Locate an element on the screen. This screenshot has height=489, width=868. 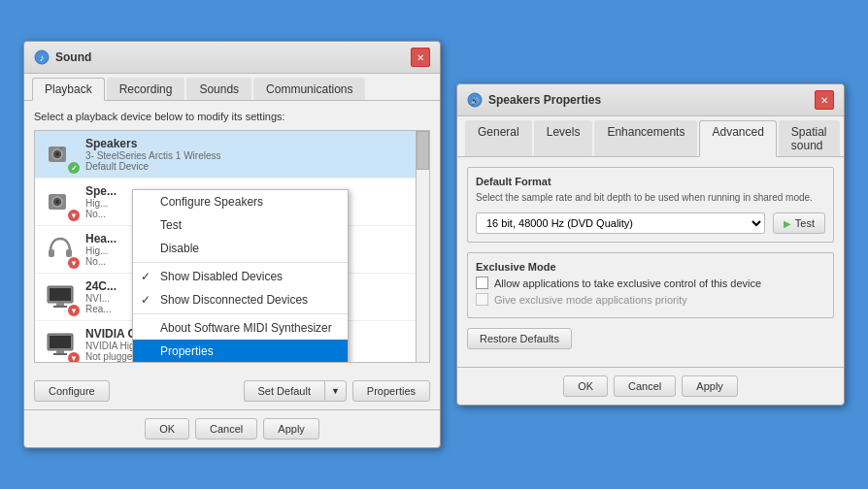
speakers-ok-button: OK is located at coordinates (585, 386).